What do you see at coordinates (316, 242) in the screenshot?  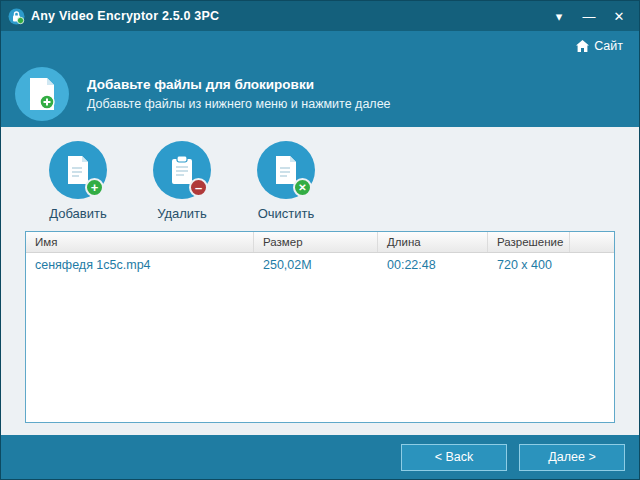 I see `column-header-size: Размер` at bounding box center [316, 242].